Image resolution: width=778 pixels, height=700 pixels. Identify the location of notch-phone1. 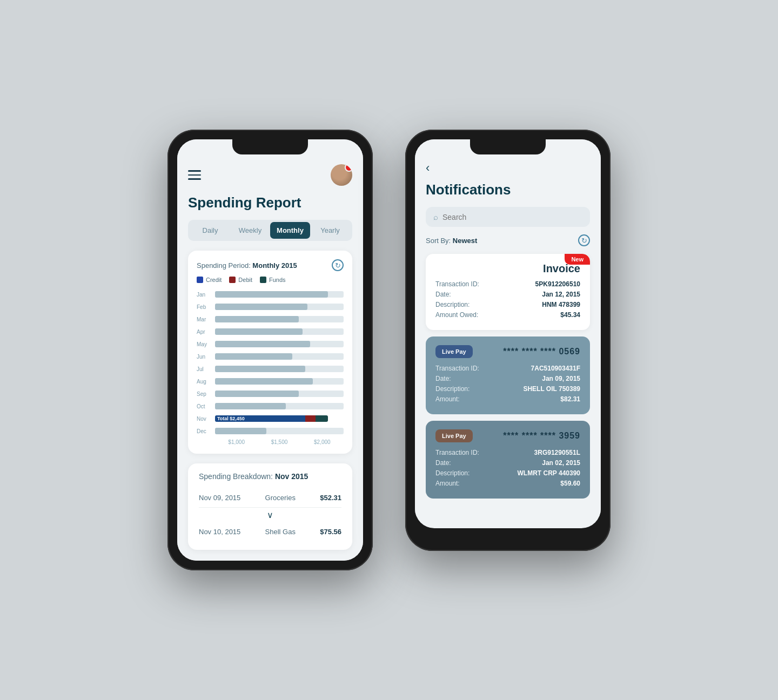
(270, 147).